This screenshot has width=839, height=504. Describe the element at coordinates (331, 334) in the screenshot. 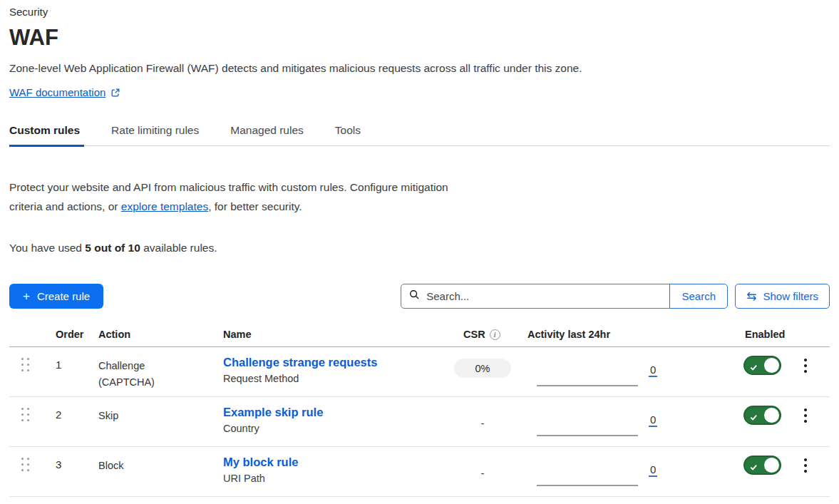

I see `column-header-name: Name` at that location.